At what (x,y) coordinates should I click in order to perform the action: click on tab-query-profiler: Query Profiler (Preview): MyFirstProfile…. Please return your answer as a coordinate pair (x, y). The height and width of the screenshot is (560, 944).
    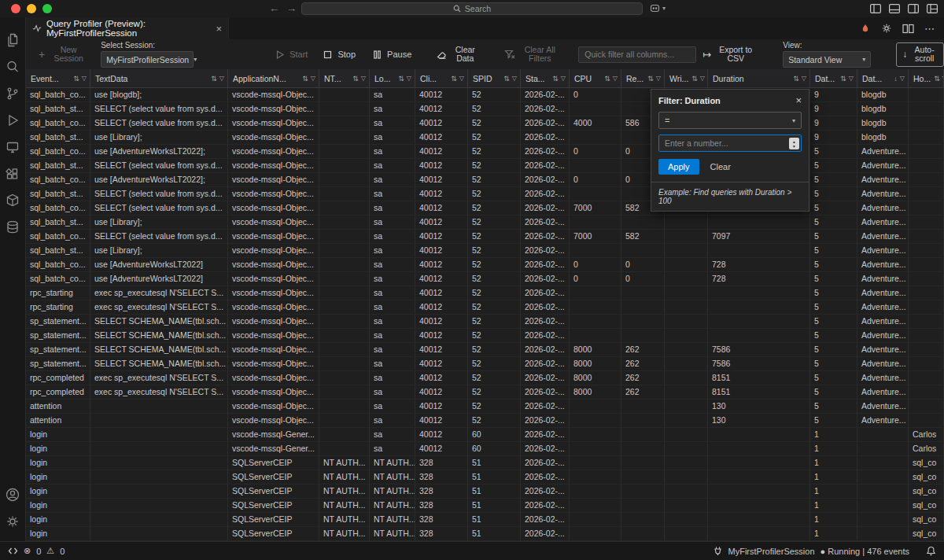
    Looking at the image, I should click on (127, 28).